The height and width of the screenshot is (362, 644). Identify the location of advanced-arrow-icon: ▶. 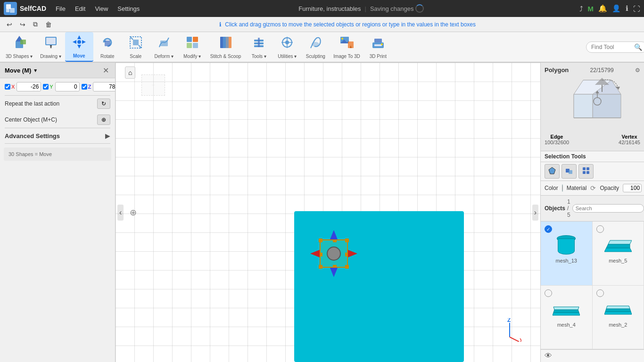
(107, 136).